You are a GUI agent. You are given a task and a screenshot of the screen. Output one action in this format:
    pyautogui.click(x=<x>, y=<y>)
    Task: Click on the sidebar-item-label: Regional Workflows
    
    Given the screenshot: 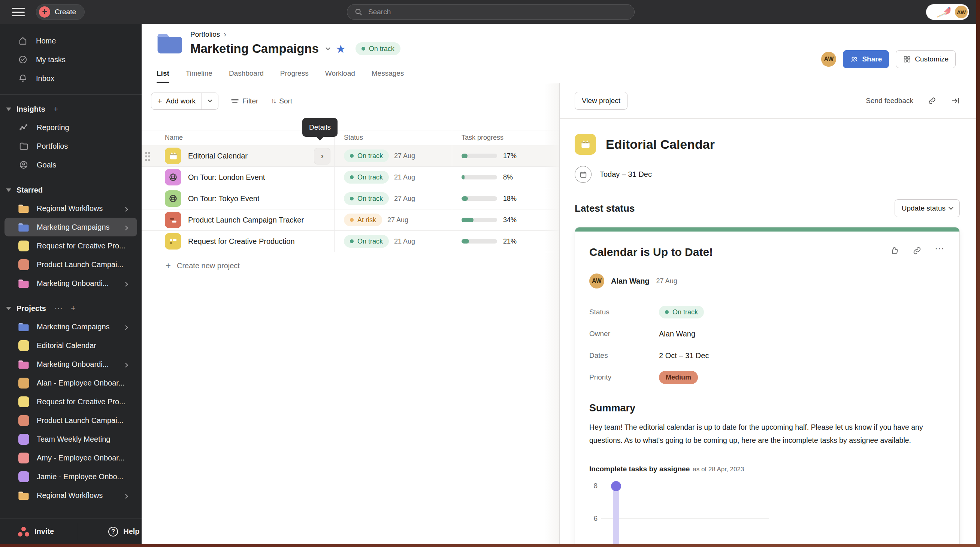 What is the action you would take?
    pyautogui.click(x=70, y=495)
    